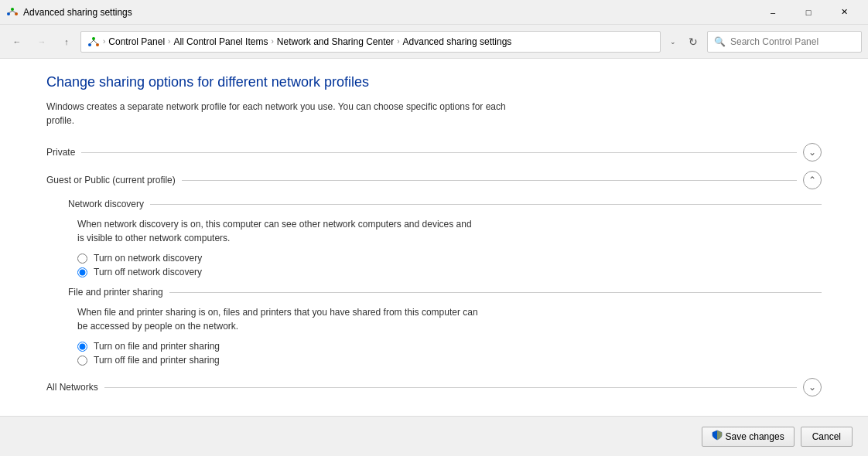 This screenshot has width=868, height=456. Describe the element at coordinates (82, 360) in the screenshot. I see `fps-off-radio` at that location.